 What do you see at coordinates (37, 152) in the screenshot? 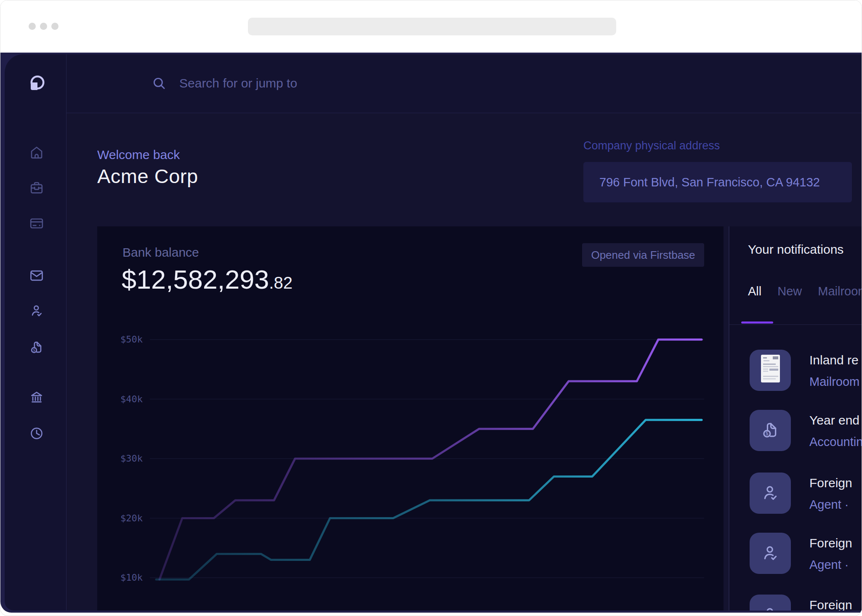
I see `home-icon` at bounding box center [37, 152].